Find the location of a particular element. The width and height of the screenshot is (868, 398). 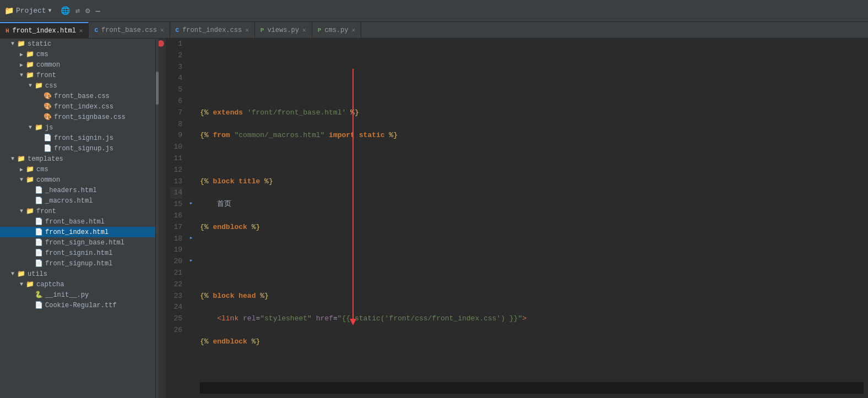

tab-front-index-css: C front_index.css ✕ is located at coordinates (213, 30).